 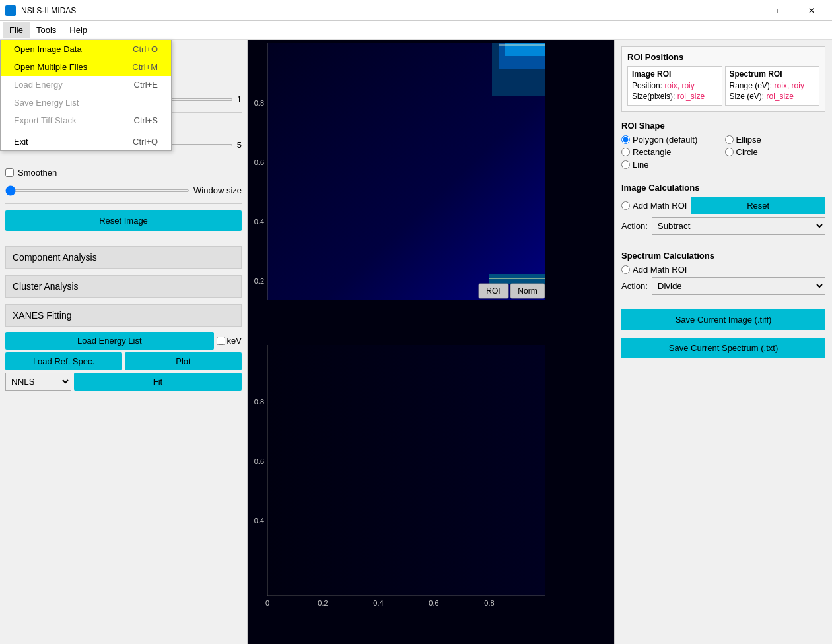 What do you see at coordinates (738, 226) in the screenshot?
I see `image-action-select: Subtract Divide Add Multiply` at bounding box center [738, 226].